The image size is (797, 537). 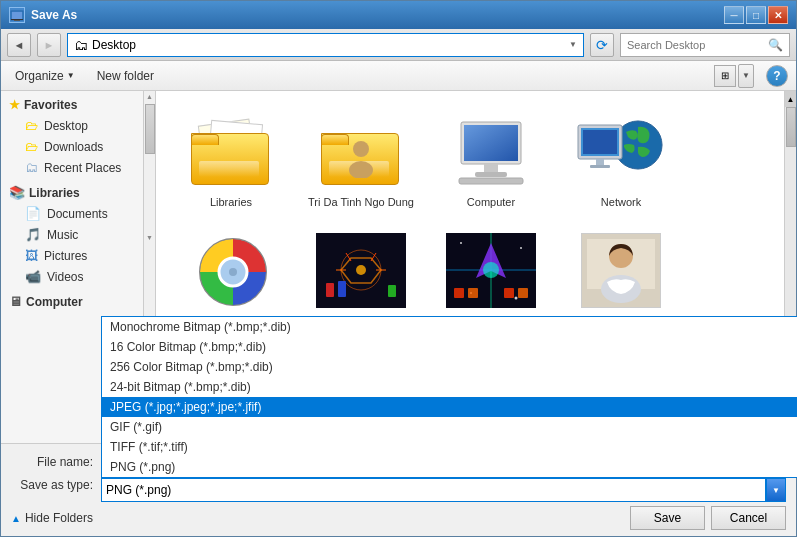 I want to click on address-dropdown-arrow: ▼, so click(x=573, y=44).